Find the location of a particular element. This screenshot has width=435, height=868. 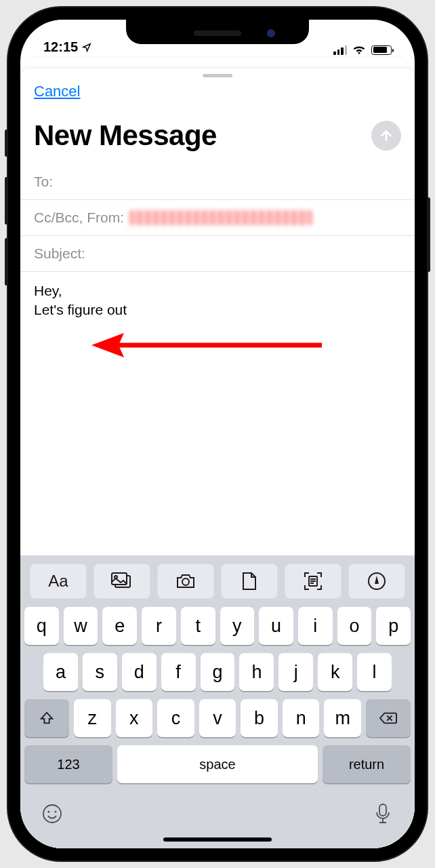

key-z: z is located at coordinates (92, 718).